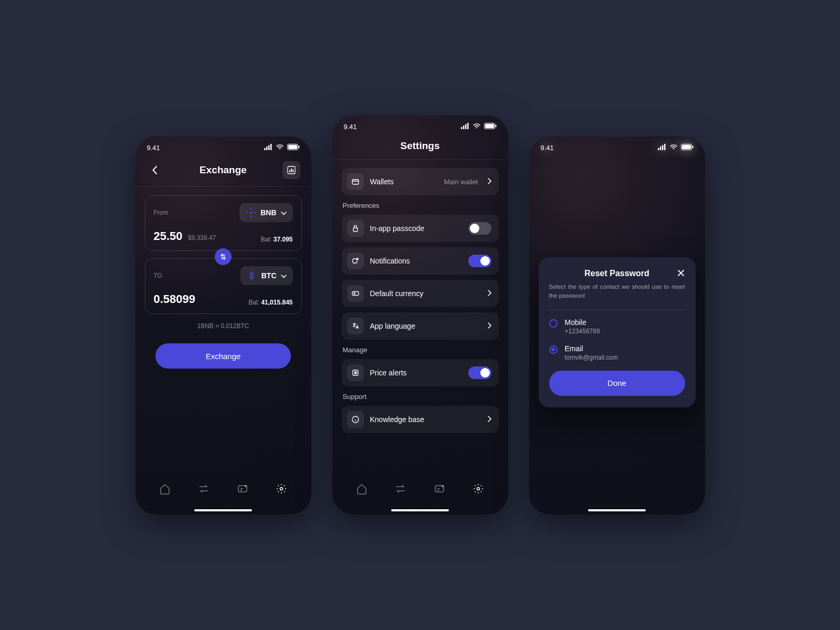 The width and height of the screenshot is (840, 630). Describe the element at coordinates (617, 383) in the screenshot. I see `done-button: Done` at that location.